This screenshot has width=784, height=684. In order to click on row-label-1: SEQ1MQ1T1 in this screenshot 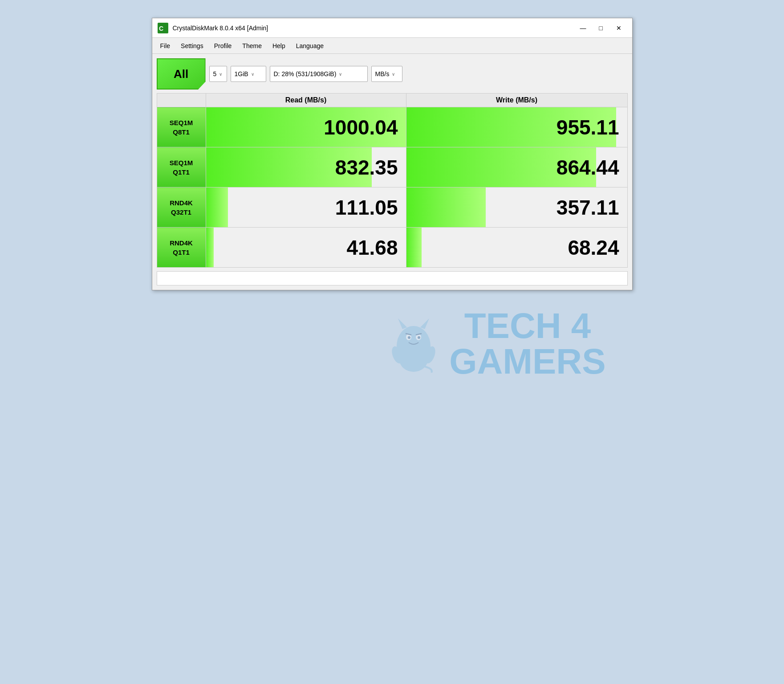, I will do `click(182, 167)`.